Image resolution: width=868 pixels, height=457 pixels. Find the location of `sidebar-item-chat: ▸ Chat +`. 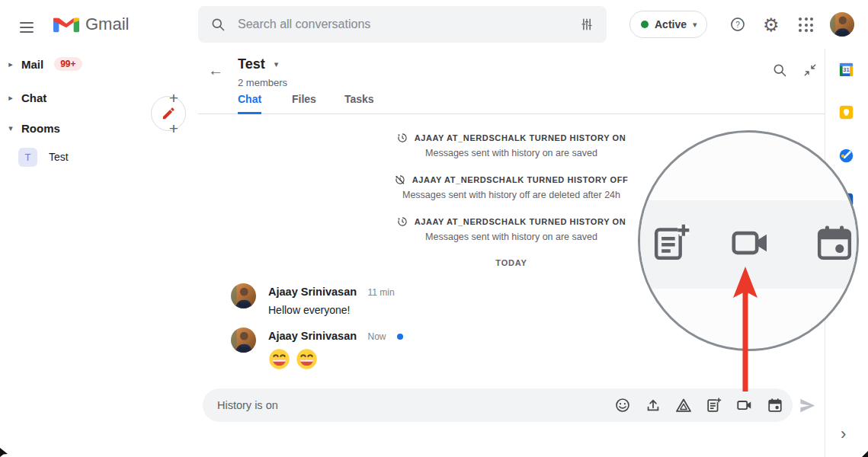

sidebar-item-chat: ▸ Chat + is located at coordinates (99, 97).